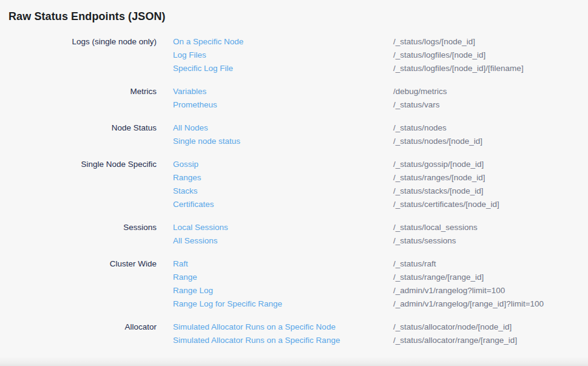 This screenshot has height=366, width=588. I want to click on endpoint-link: Local Sessions, so click(283, 228).